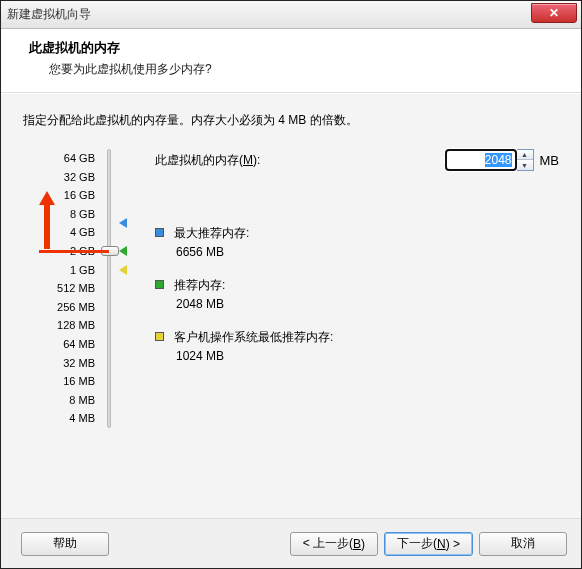 This screenshot has width=582, height=569. Describe the element at coordinates (357, 285) in the screenshot. I see `legend-recommended: 推荐内存:` at that location.